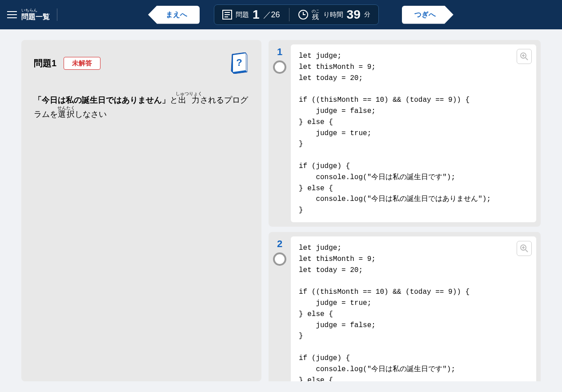  What do you see at coordinates (174, 15) in the screenshot?
I see `prev-button: まえへ` at bounding box center [174, 15].